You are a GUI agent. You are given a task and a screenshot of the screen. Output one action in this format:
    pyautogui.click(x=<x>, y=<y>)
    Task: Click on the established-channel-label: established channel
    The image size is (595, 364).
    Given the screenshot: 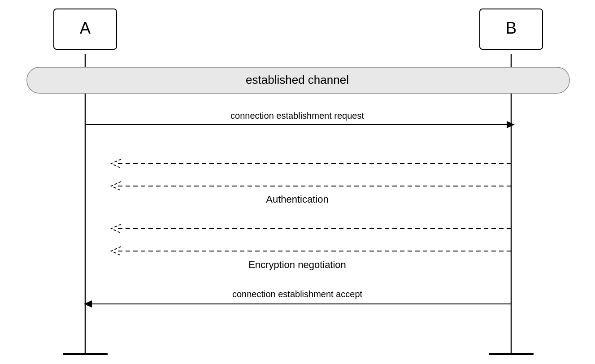 What is the action you would take?
    pyautogui.click(x=297, y=80)
    